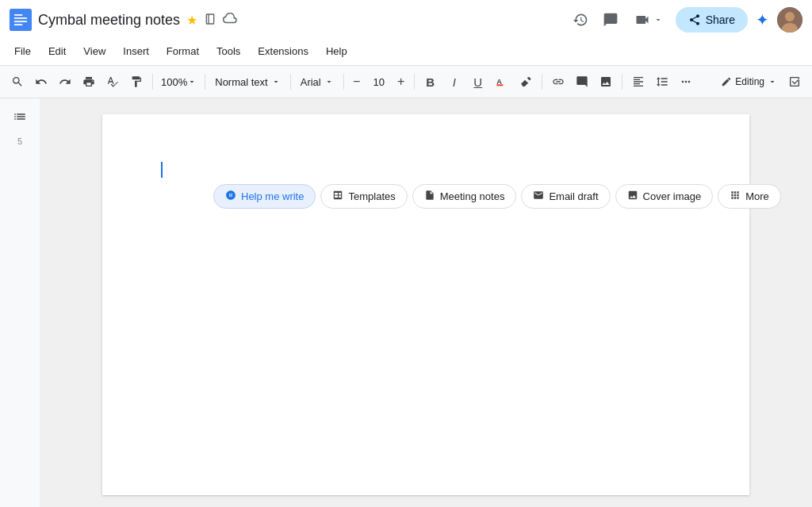 Image resolution: width=812 pixels, height=507 pixels. Describe the element at coordinates (124, 20) in the screenshot. I see `title-left: Cymbal meeting notes ★` at that location.